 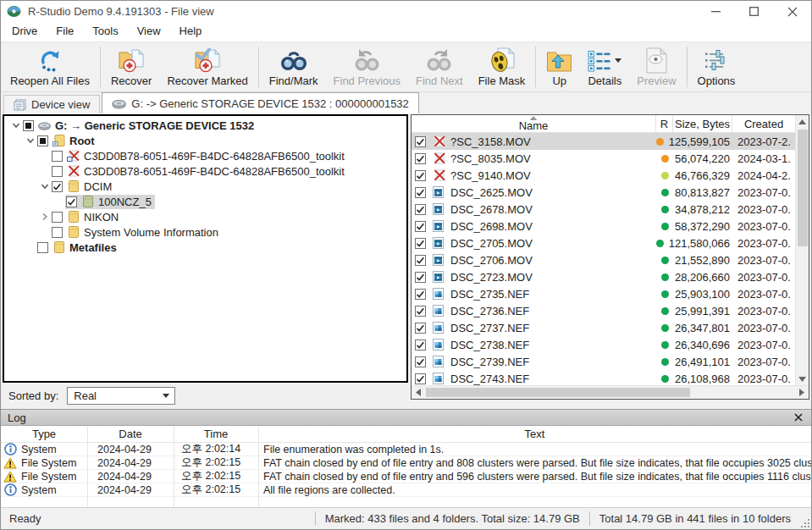 I want to click on file-row-dsc-2706-mov: DSC_2706.MOV21,552,8902023-07-0., so click(x=603, y=260).